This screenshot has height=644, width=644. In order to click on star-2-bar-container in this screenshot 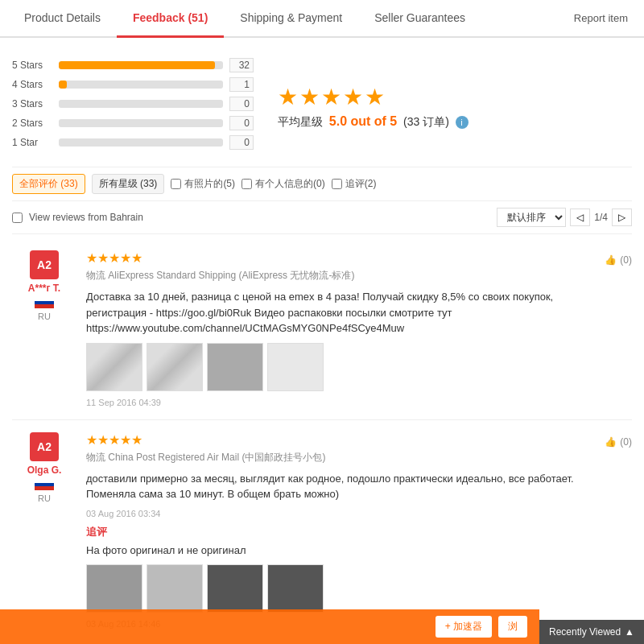, I will do `click(141, 123)`.